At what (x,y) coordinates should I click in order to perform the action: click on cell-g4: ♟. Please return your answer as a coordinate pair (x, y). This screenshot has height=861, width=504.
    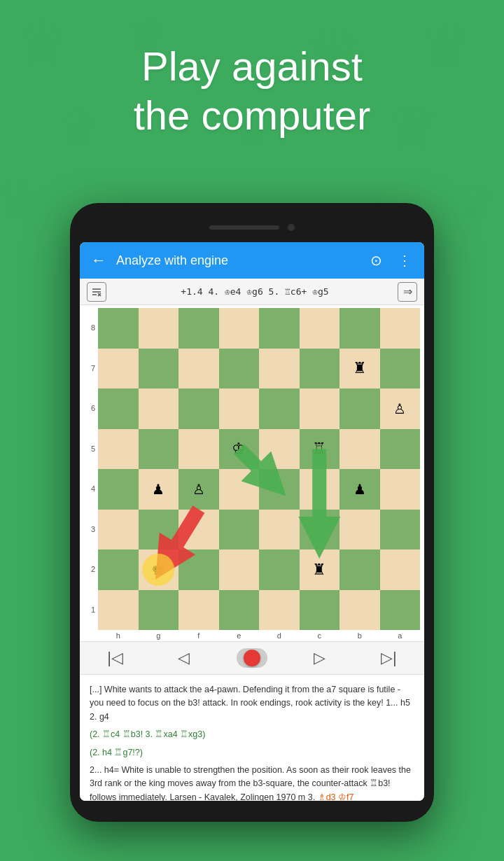
    Looking at the image, I should click on (159, 489).